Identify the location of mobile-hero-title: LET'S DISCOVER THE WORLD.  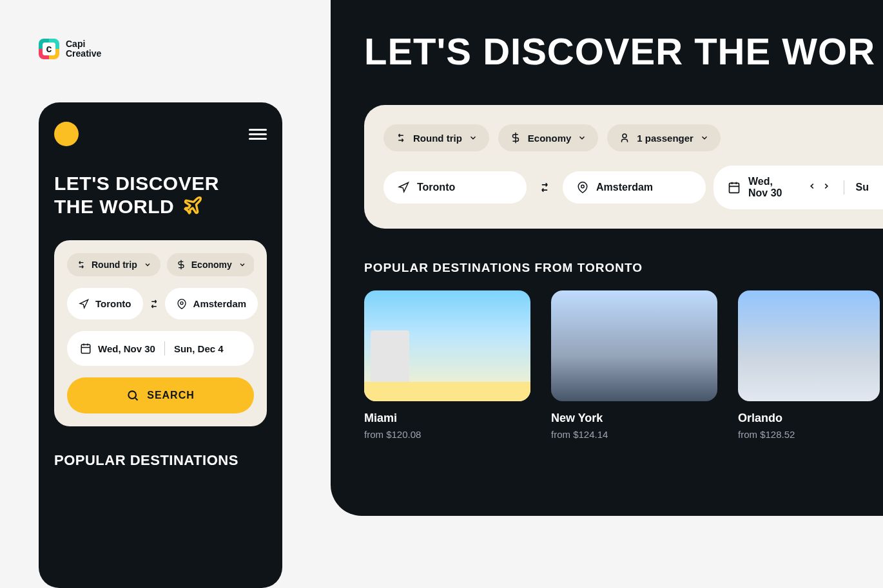
(160, 196).